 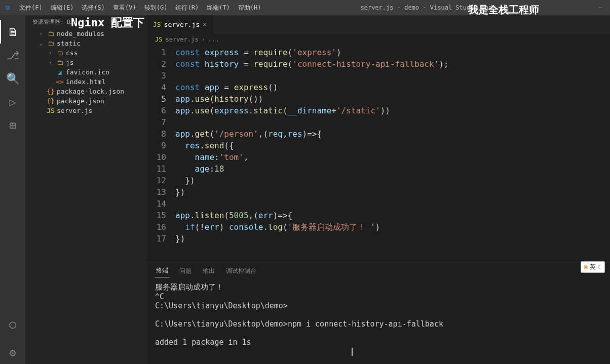 What do you see at coordinates (157, 204) in the screenshot?
I see `line-number: 14` at bounding box center [157, 204].